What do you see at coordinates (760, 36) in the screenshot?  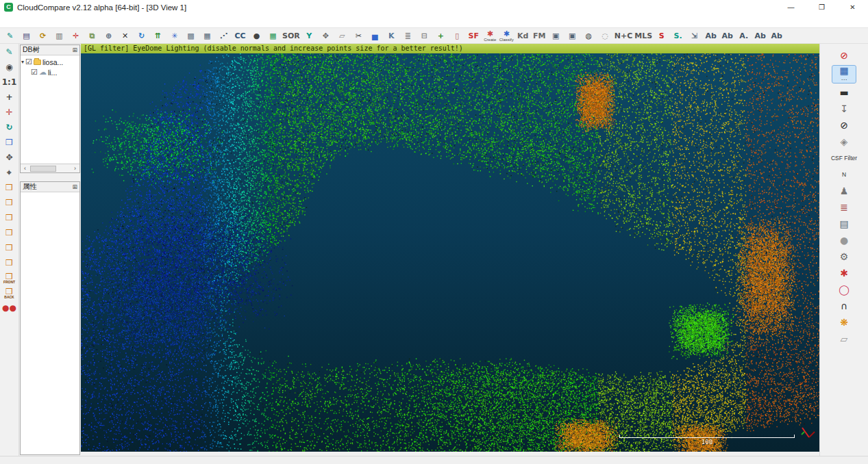 I see `facets-ab3-button: Ab` at bounding box center [760, 36].